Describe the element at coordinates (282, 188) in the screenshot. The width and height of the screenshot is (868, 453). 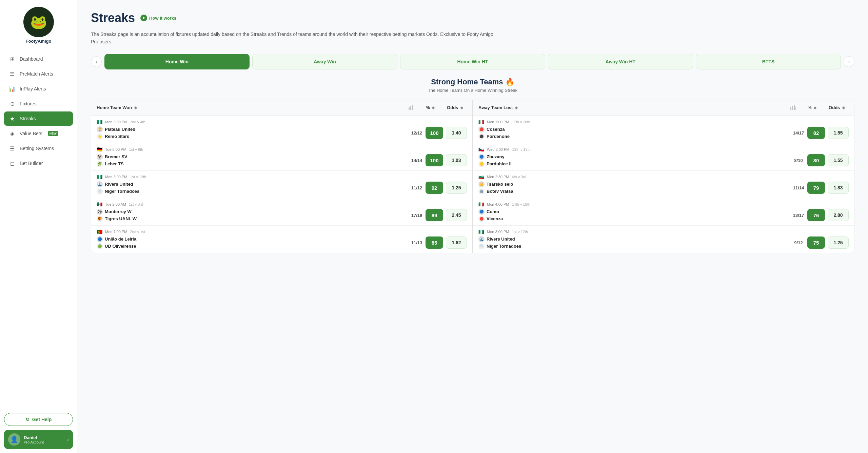
I see `match-teams-row: 🌊 Rivers United 🌪️ Niger Tornadoes 11/12…` at that location.